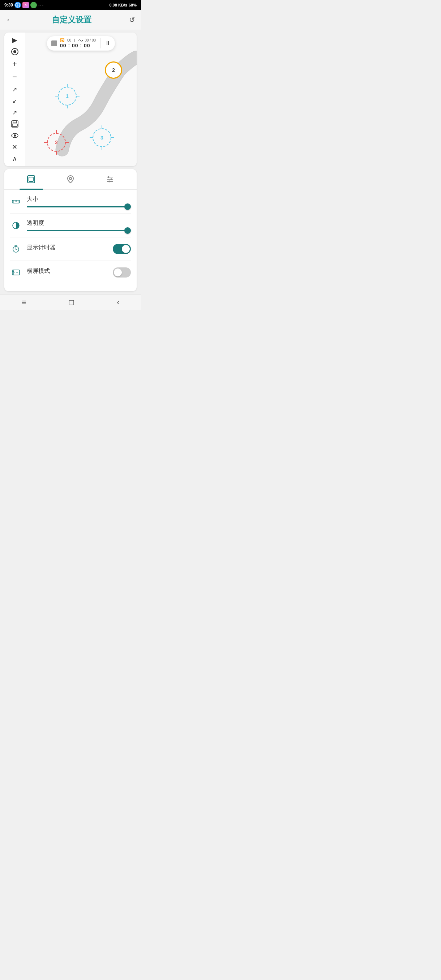 Image resolution: width=441 pixels, height=980 pixels. Describe the element at coordinates (72, 20) in the screenshot. I see `page-title: 自定义设置` at that location.